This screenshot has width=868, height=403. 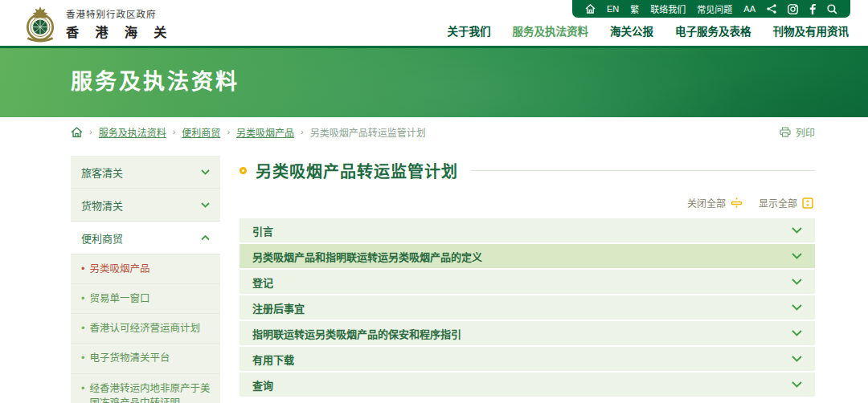 I want to click on collapse-all-button: 关闭全部, so click(x=715, y=202).